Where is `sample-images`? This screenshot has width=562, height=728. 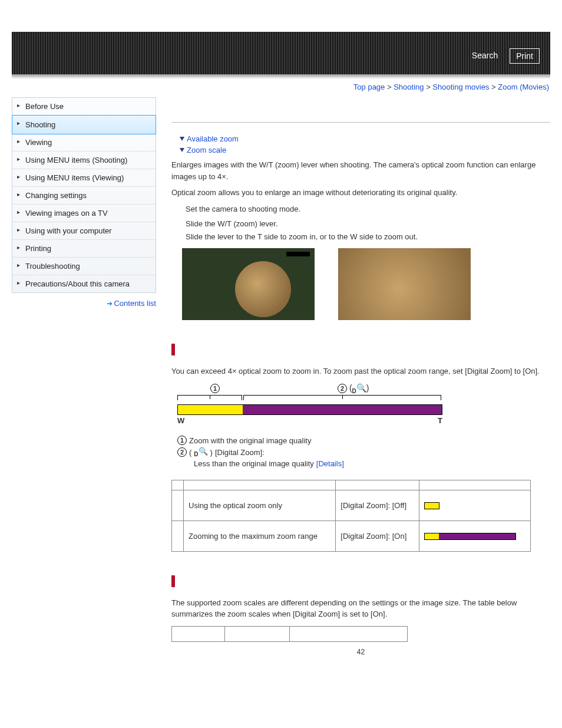 sample-images is located at coordinates (366, 284).